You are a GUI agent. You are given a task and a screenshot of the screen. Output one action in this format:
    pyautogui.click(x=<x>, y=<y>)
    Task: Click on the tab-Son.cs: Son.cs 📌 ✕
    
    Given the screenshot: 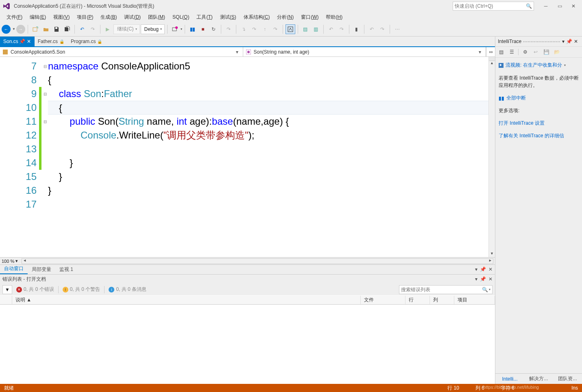 What is the action you would take?
    pyautogui.click(x=17, y=41)
    